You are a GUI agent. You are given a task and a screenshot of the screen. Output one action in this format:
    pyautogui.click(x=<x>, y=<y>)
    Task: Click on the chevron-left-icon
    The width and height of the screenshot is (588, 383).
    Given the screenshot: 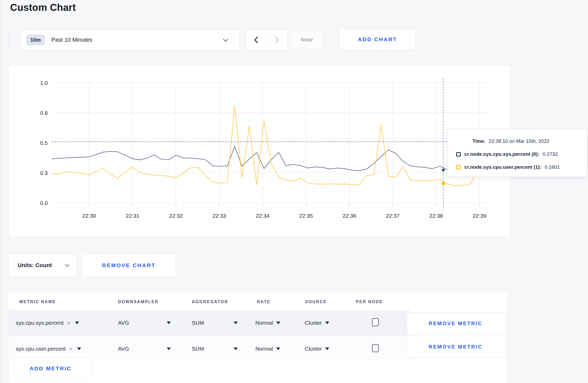 What is the action you would take?
    pyautogui.click(x=256, y=40)
    